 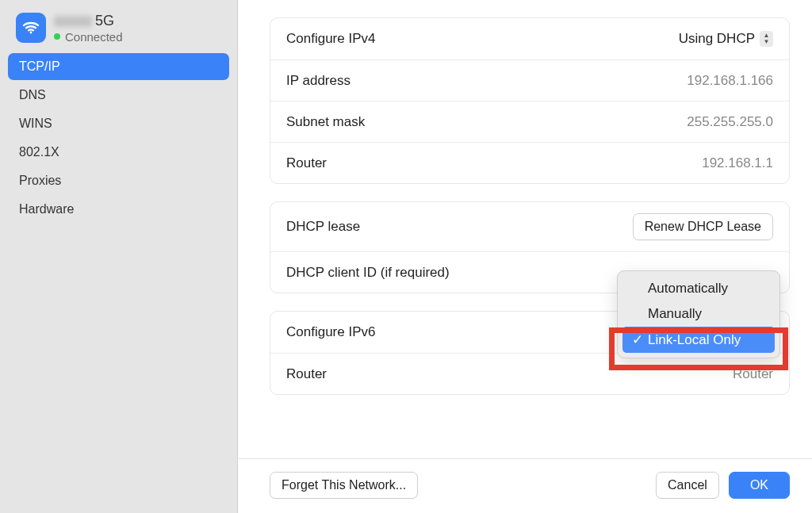 I want to click on ok-button: OK, so click(x=760, y=485).